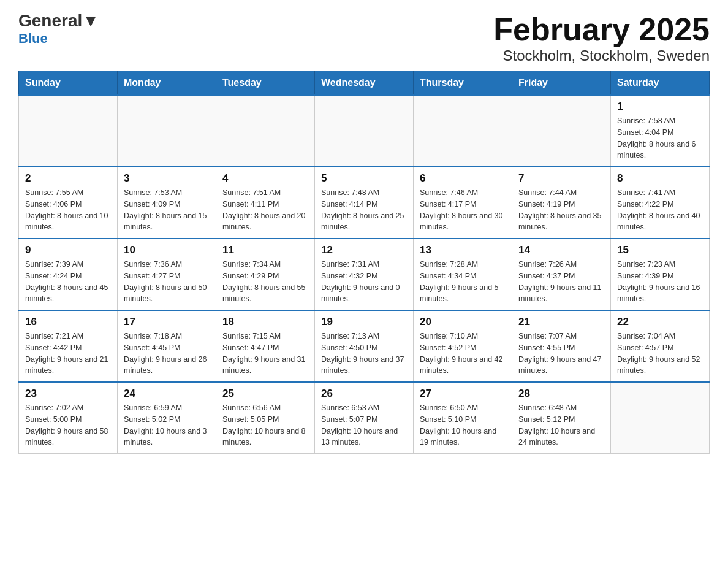 This screenshot has width=728, height=563. I want to click on day-number: 15, so click(660, 250).